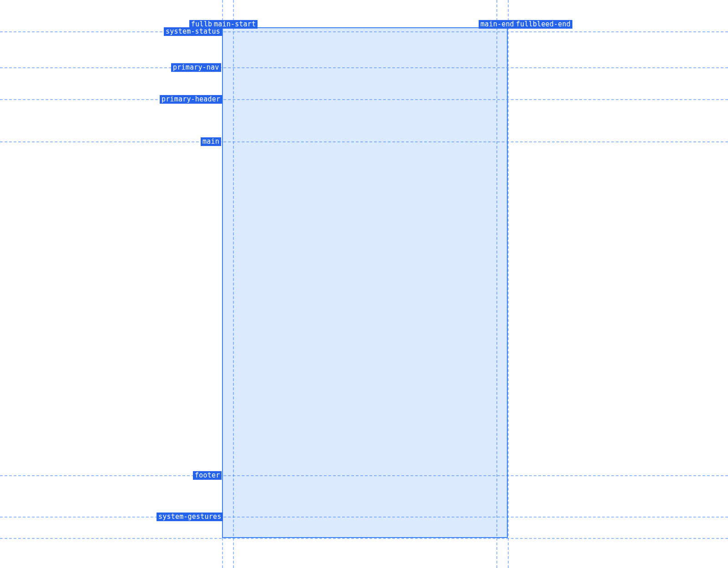 This screenshot has width=728, height=568. What do you see at coordinates (497, 25) in the screenshot?
I see `col-label-main-end: main-end` at bounding box center [497, 25].